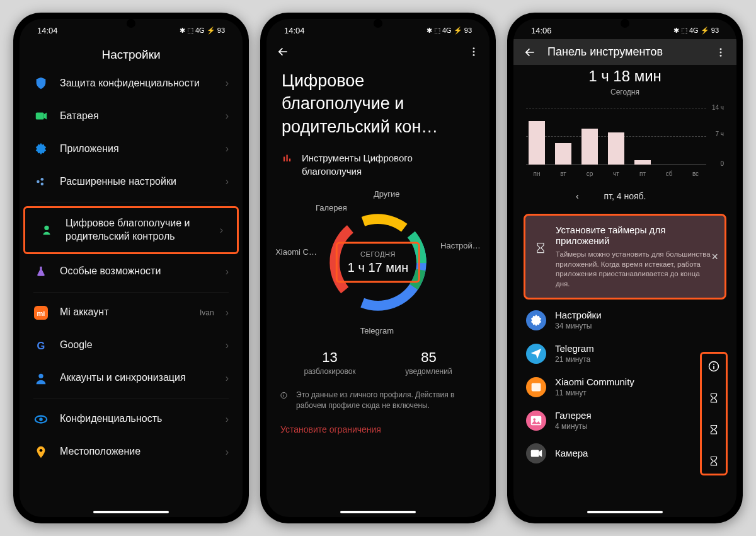 This screenshot has height=536, width=756. What do you see at coordinates (378, 425) in the screenshot?
I see `set-limits-link: Установите ограничения` at bounding box center [378, 425].